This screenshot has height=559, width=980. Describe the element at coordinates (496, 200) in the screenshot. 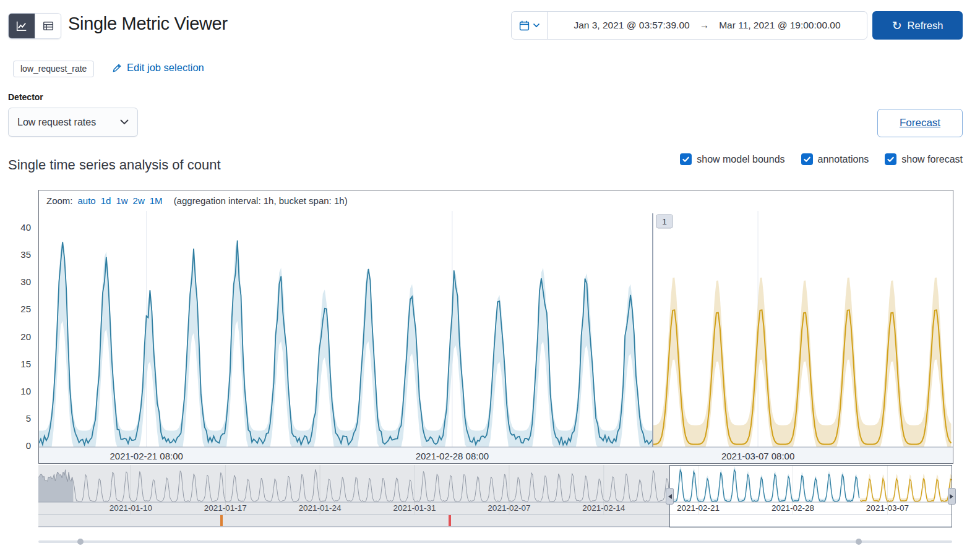

I see `zoom-controls: Zoom: auto 1d 1w 2w 1M (aggregation inte…` at that location.